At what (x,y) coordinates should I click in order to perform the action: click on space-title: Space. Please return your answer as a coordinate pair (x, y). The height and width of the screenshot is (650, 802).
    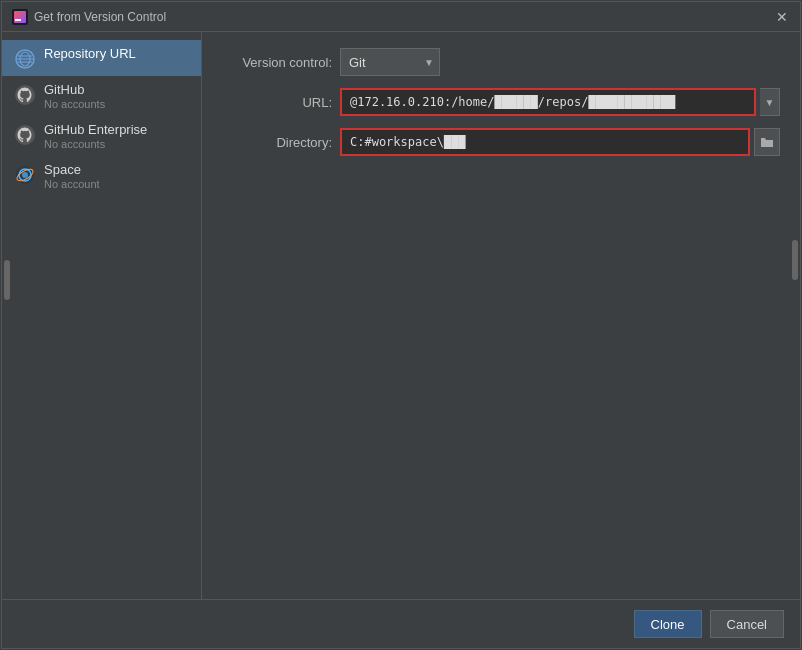
    Looking at the image, I should click on (72, 170).